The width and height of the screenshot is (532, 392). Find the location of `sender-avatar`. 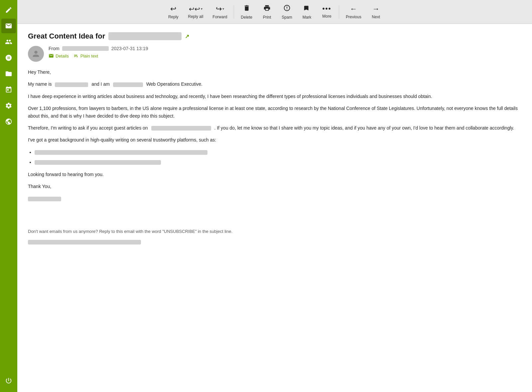

sender-avatar is located at coordinates (36, 54).